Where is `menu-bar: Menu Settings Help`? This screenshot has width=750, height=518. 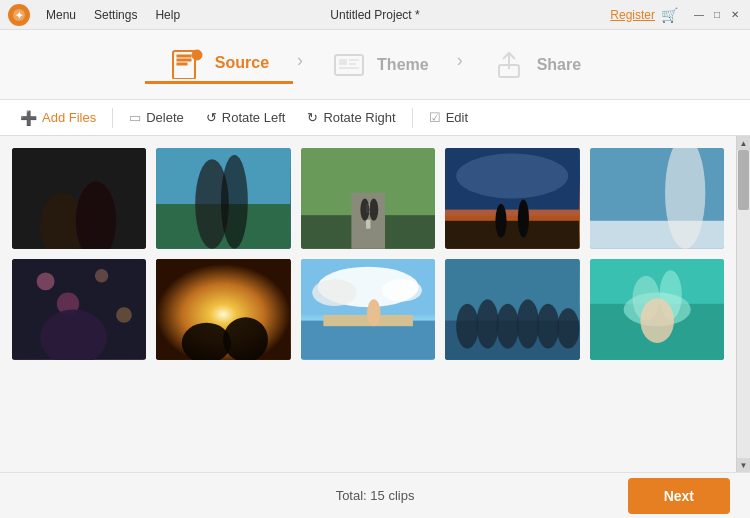 menu-bar: Menu Settings Help is located at coordinates (113, 15).